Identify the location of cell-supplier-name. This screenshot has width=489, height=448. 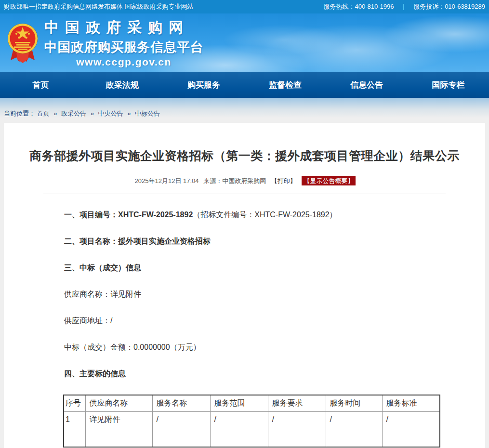
(119, 437).